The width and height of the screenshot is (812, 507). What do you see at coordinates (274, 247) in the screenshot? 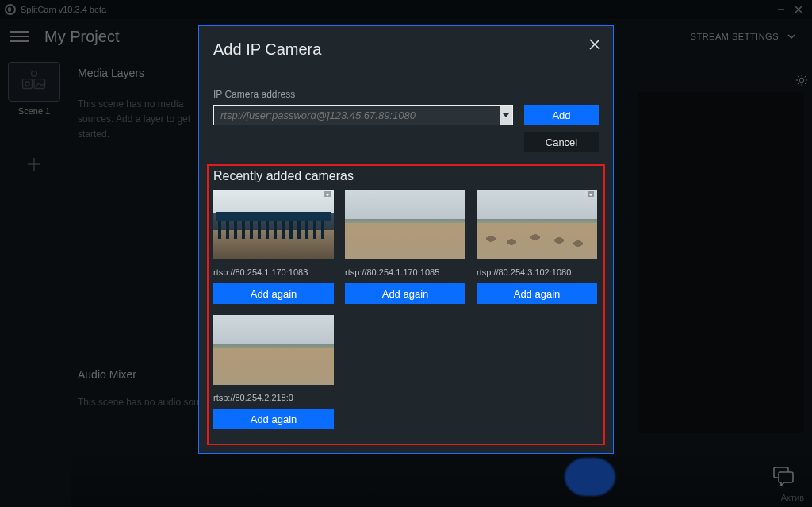
I see `camera-card: ● rtsp://80.254.1.170:1083 Add again` at bounding box center [274, 247].